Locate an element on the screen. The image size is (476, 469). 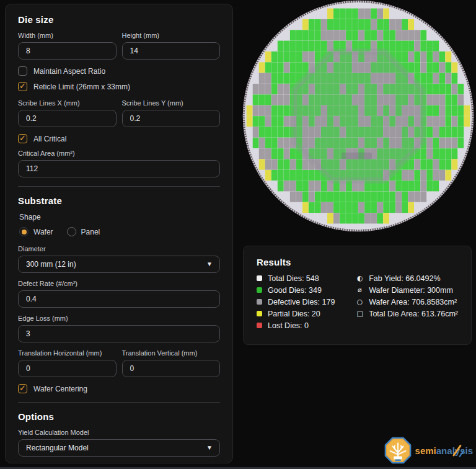
critical-area-label: Critical Area (mm²) is located at coordinates (119, 153).